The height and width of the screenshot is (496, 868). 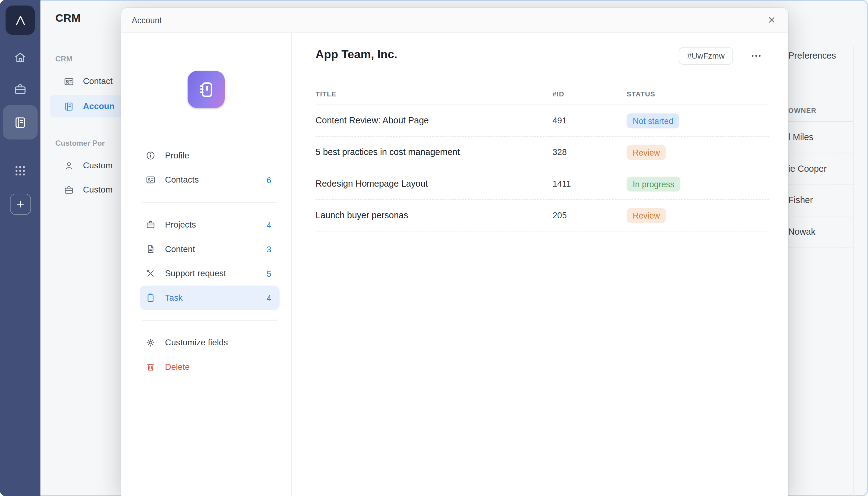 I want to click on info-icon, so click(x=151, y=155).